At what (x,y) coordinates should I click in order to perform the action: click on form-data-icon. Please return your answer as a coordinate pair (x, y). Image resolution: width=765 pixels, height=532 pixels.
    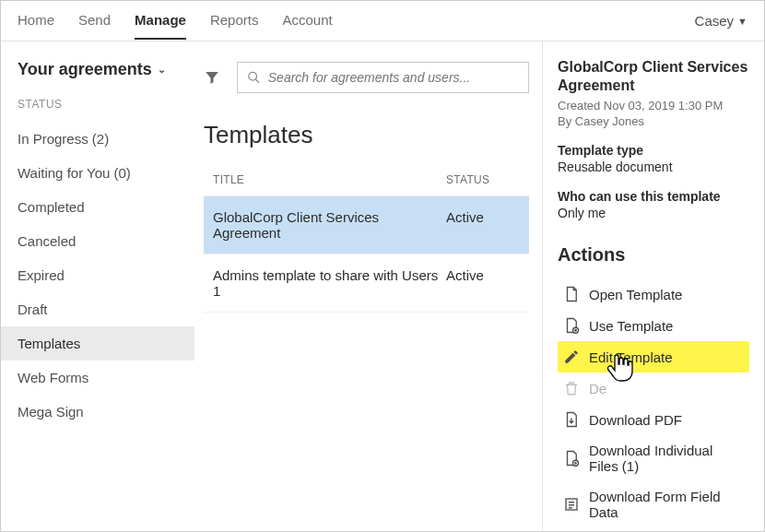
    Looking at the image, I should click on (571, 504).